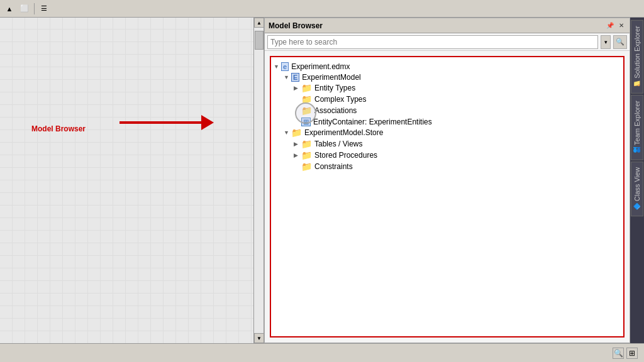  I want to click on toolbar-separator, so click(34, 9).